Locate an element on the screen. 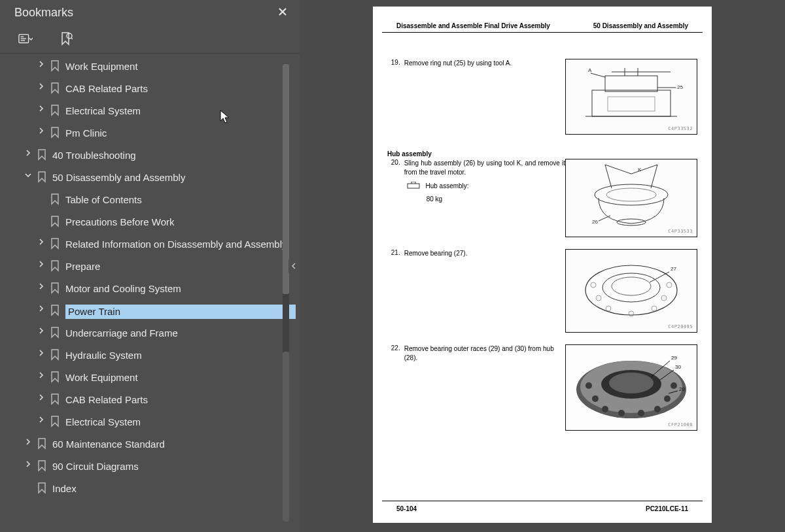 The width and height of the screenshot is (785, 532). figure-code: C4P33533 is located at coordinates (680, 231).